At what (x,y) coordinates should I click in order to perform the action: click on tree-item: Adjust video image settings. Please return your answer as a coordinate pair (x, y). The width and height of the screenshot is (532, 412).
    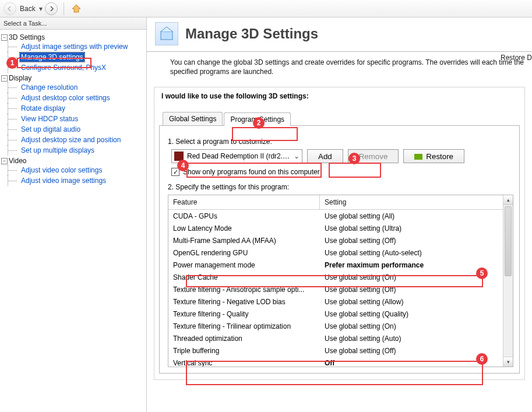
    Looking at the image, I should click on (64, 181).